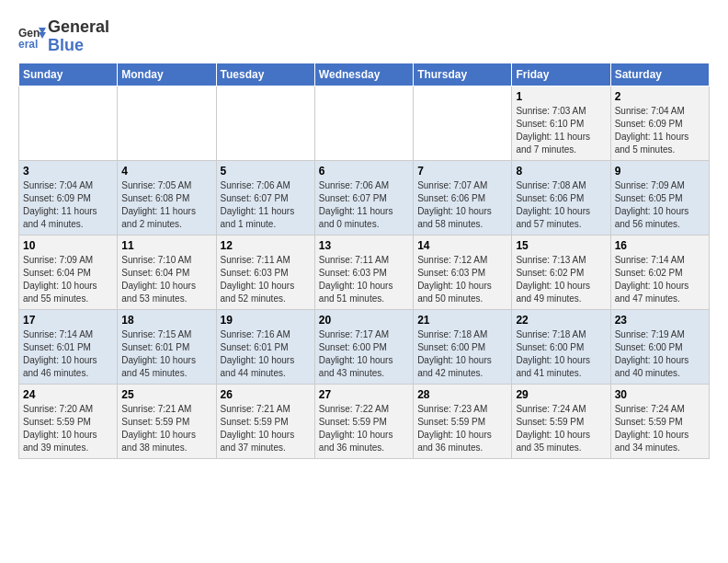 The width and height of the screenshot is (728, 563). Describe the element at coordinates (660, 346) in the screenshot. I see `calendar-cell: 23Sunrise: 7:19 AM Sunset: 6:00 PM Dayli…` at that location.